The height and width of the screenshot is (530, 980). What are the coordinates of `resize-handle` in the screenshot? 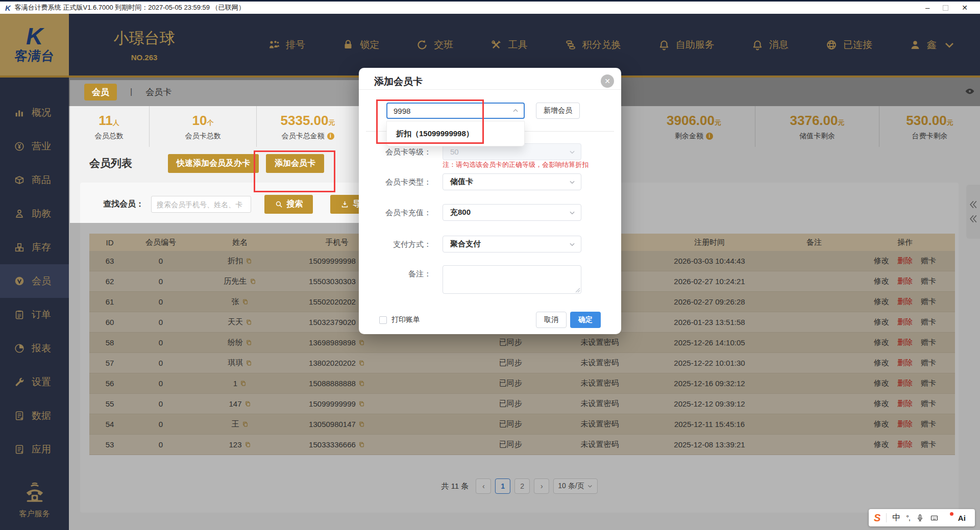 It's located at (578, 290).